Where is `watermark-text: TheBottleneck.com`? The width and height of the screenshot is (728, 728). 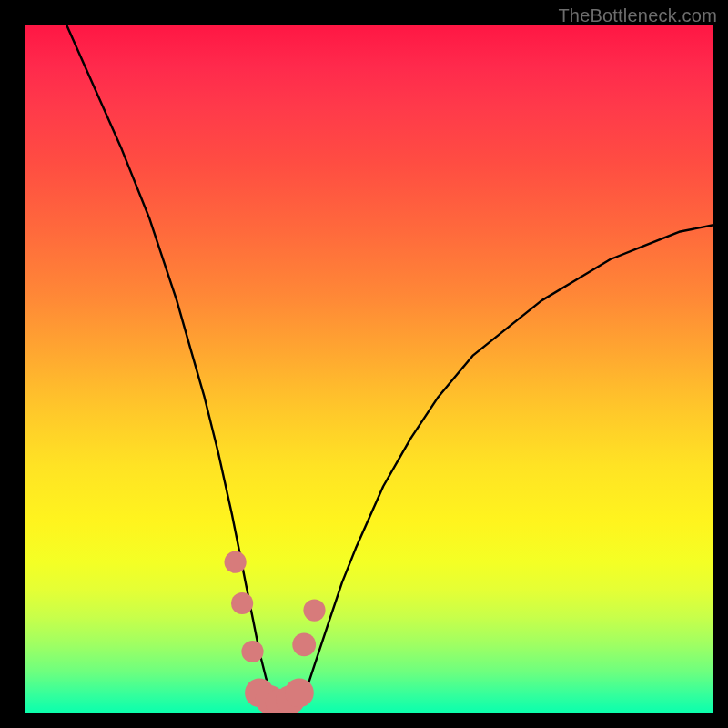
watermark-text: TheBottleneck.com is located at coordinates (637, 16).